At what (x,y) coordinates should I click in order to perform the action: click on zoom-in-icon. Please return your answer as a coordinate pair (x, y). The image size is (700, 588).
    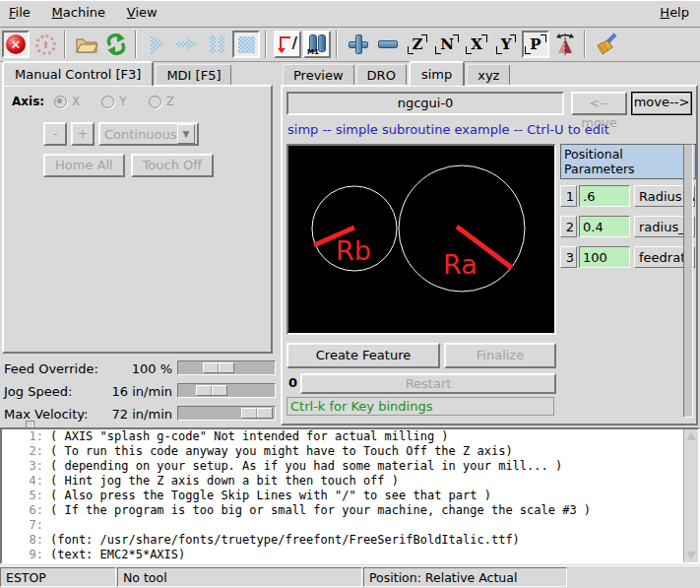
    Looking at the image, I should click on (358, 44).